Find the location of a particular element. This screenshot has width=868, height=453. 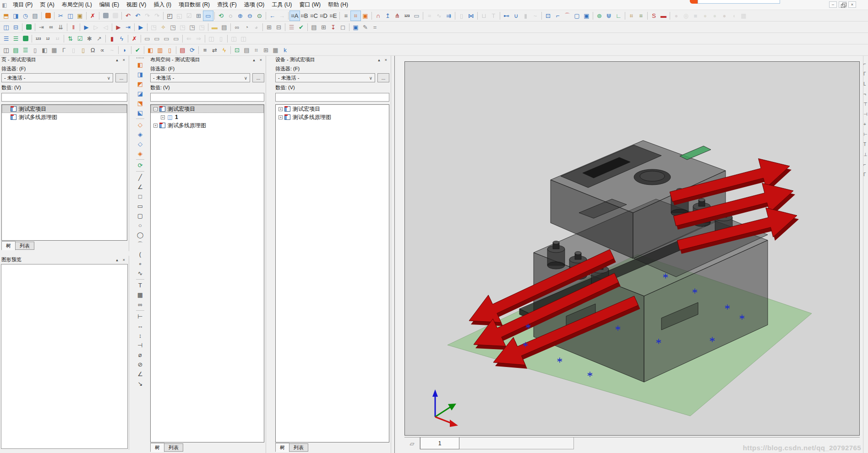

columns-orange-icon: ▥ is located at coordinates (160, 50).